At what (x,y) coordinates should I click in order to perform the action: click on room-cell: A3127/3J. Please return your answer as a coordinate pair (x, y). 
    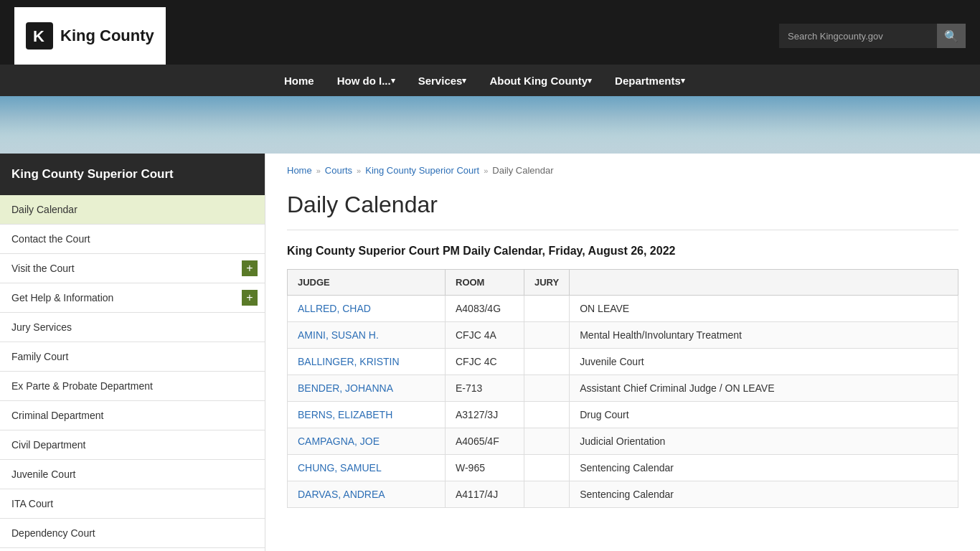
    Looking at the image, I should click on (485, 415).